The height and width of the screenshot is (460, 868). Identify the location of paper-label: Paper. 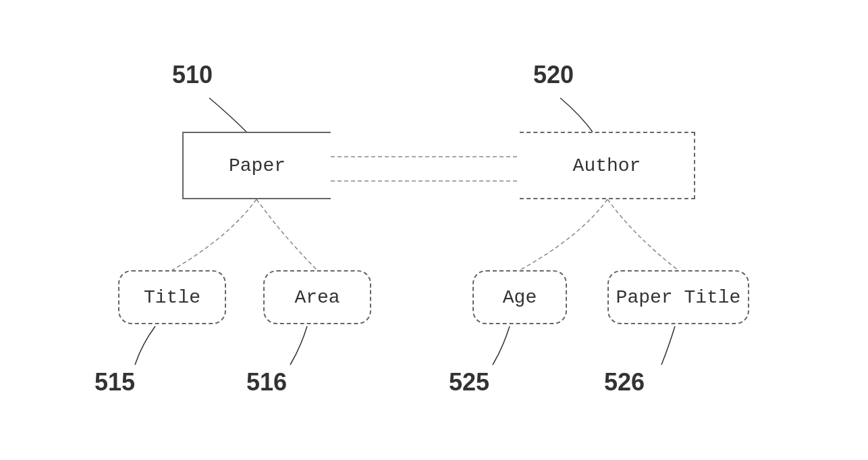
(257, 166).